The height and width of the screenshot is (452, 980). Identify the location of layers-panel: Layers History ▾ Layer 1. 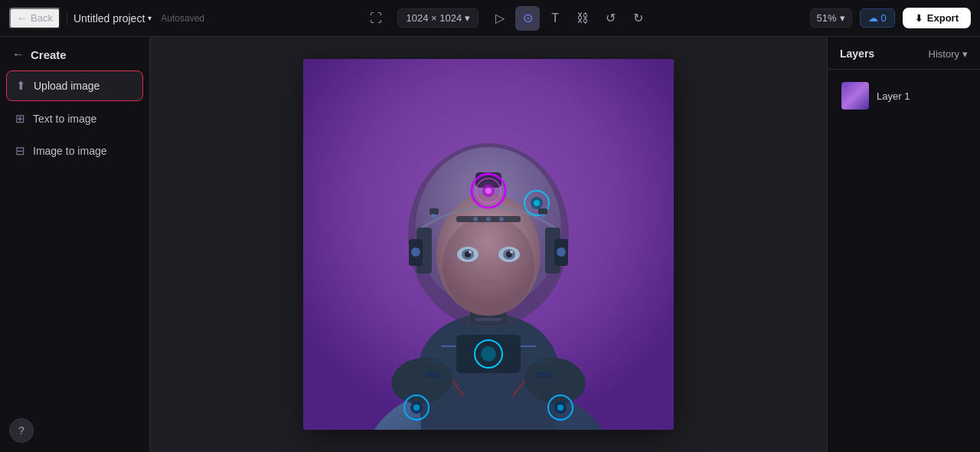
(903, 244).